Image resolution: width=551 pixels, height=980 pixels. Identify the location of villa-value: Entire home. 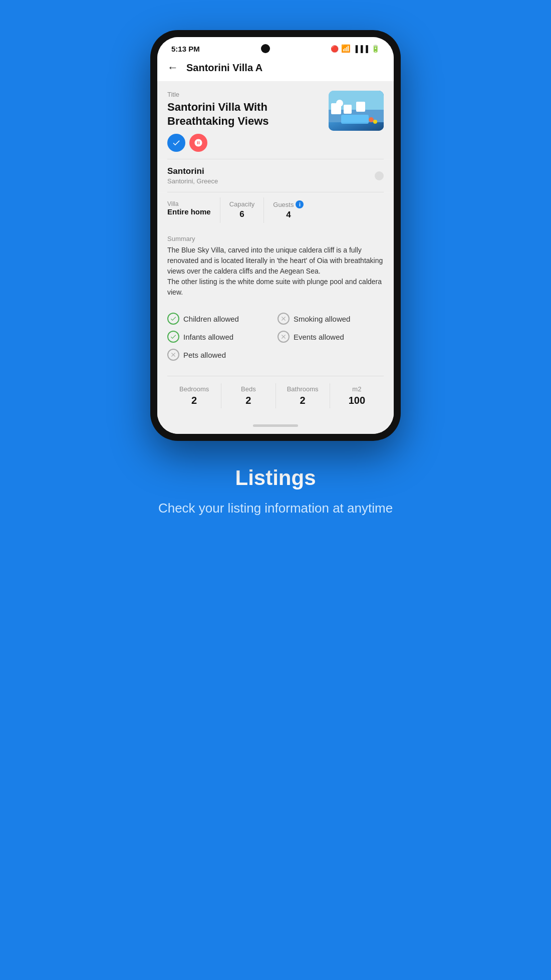
(189, 211).